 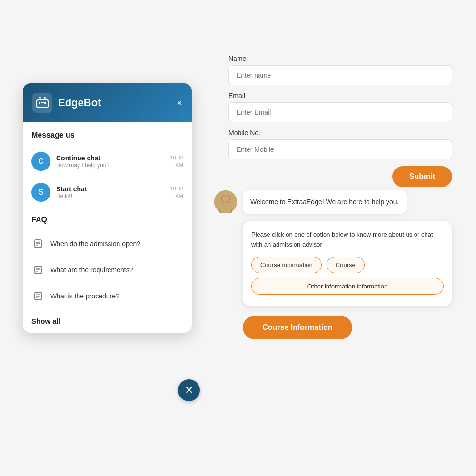 What do you see at coordinates (346, 265) in the screenshot?
I see `option-course: Course` at bounding box center [346, 265].